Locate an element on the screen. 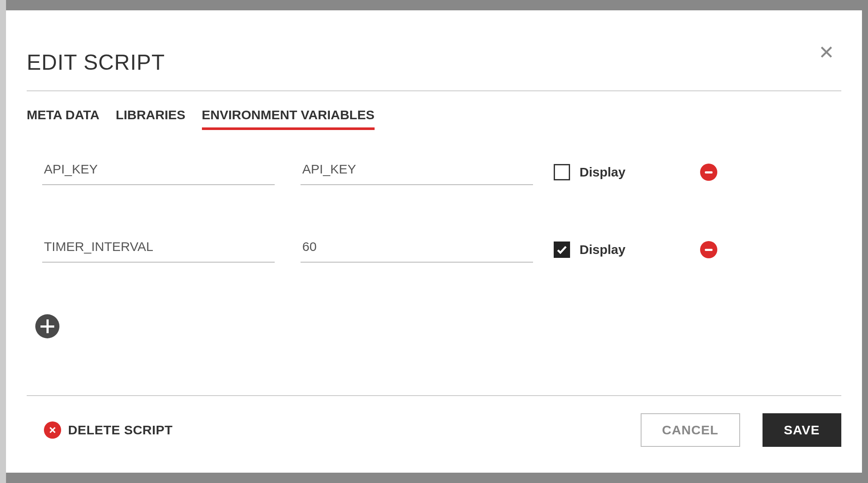 This screenshot has height=483, width=868. close-icon: ✕ is located at coordinates (827, 53).